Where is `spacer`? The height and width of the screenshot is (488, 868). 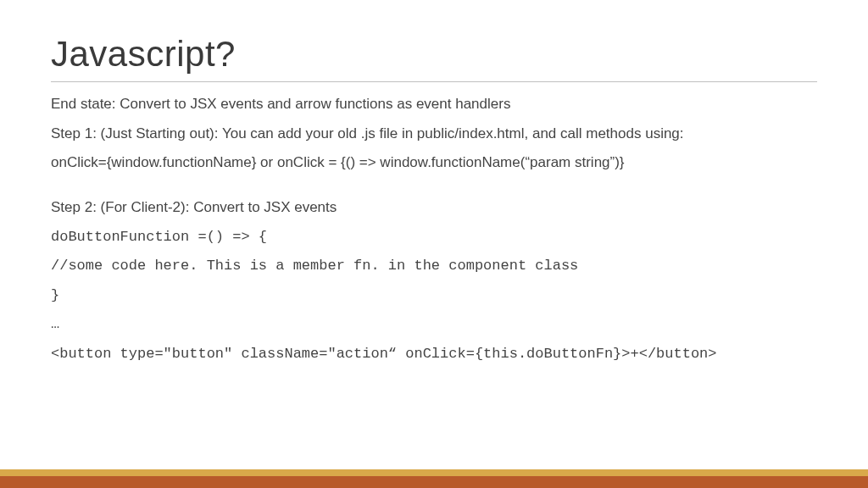
spacer is located at coordinates (434, 190).